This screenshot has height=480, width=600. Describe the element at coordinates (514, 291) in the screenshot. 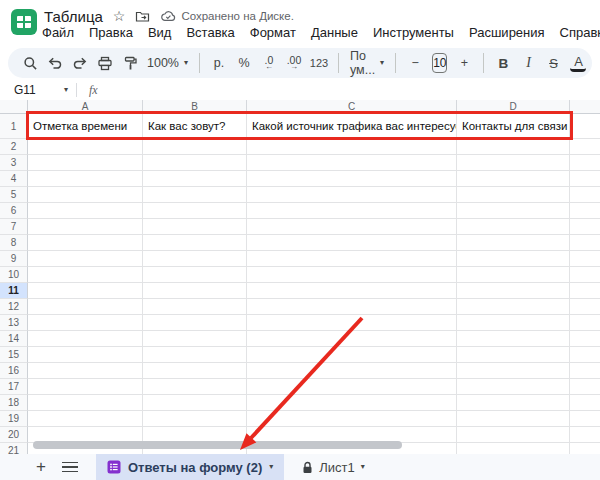

I see `cell-D11` at that location.